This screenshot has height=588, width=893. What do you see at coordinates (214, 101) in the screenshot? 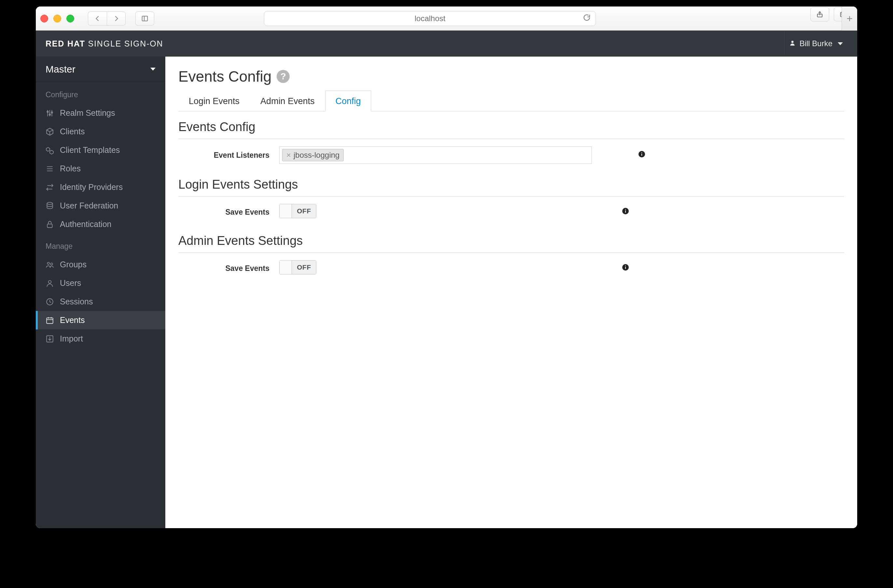
I see `tab-label: Login Events` at bounding box center [214, 101].